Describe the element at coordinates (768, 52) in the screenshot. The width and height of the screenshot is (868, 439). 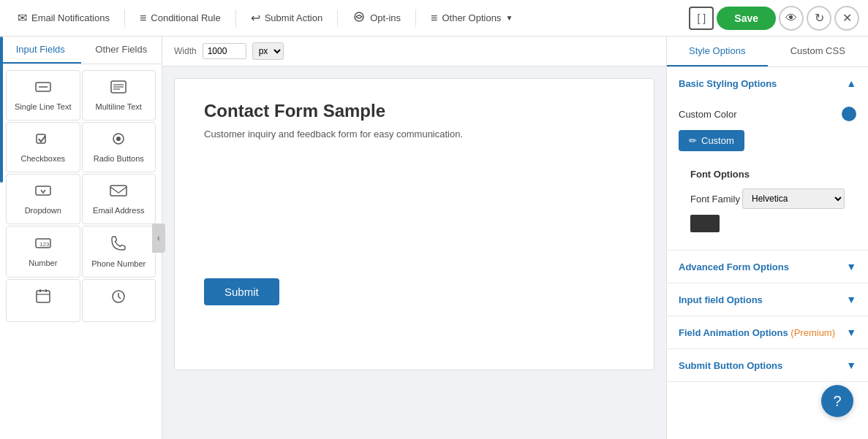
I see `style-tabs: Style Options Custom CSS` at that location.